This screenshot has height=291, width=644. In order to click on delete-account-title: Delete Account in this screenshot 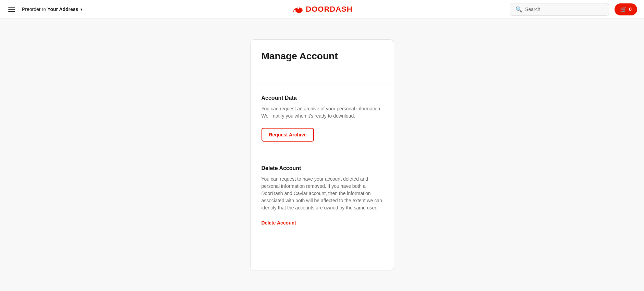, I will do `click(322, 168)`.